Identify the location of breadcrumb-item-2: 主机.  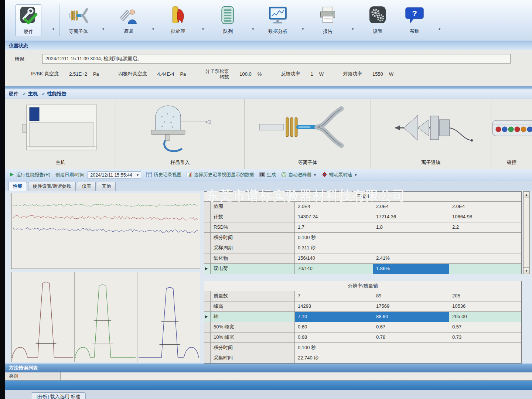
(33, 94).